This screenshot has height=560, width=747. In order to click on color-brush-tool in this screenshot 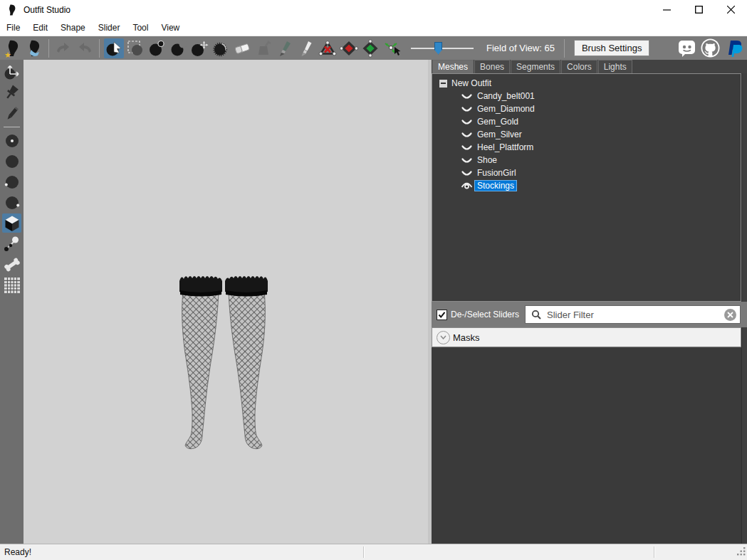, I will do `click(285, 48)`.